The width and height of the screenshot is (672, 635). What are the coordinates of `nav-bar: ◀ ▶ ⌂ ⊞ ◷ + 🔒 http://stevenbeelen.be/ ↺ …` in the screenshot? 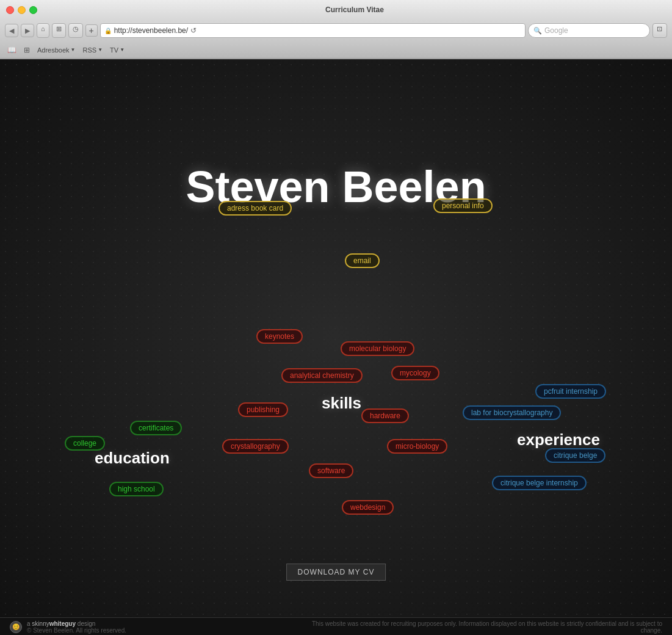 It's located at (336, 31).